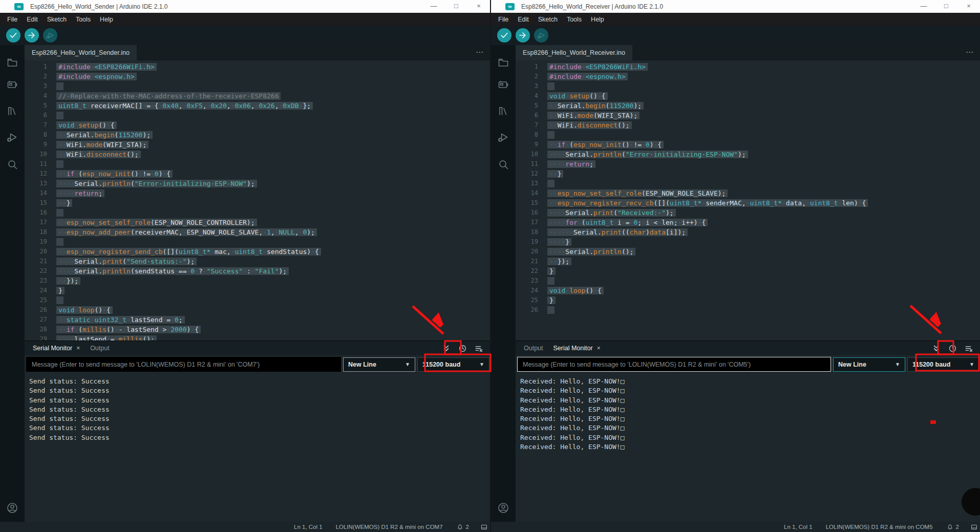 The height and width of the screenshot is (532, 980). What do you see at coordinates (527, 222) in the screenshot?
I see `line-number: 17` at bounding box center [527, 222].